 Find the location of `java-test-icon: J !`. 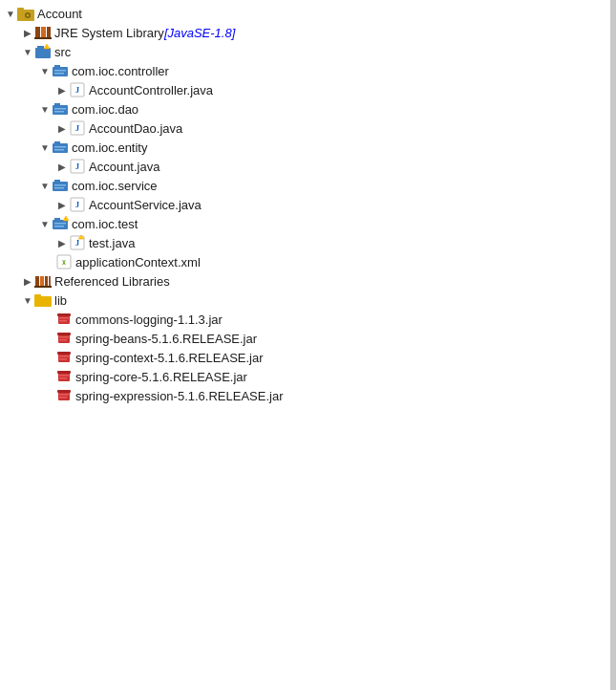

java-test-icon: J ! is located at coordinates (77, 243).